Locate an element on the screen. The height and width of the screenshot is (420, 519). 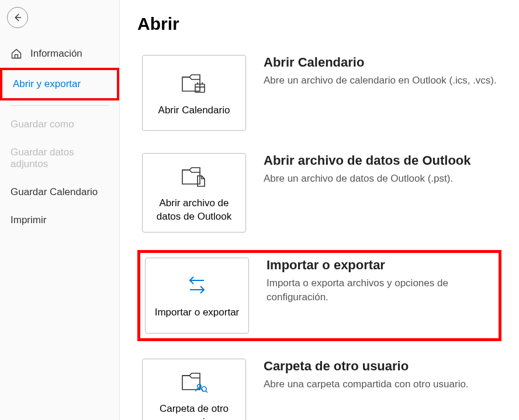
tile-label: Importar o exportar is located at coordinates (198, 313).